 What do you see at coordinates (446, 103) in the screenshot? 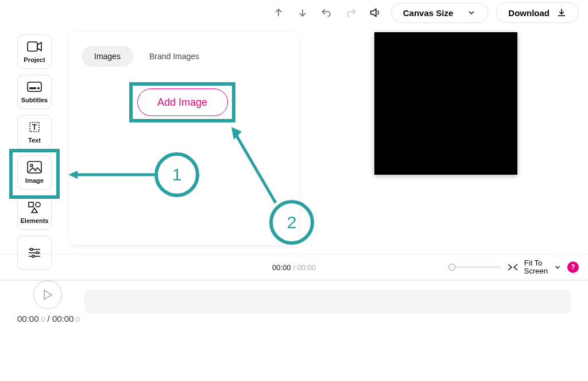
I see `canvas-preview` at bounding box center [446, 103].